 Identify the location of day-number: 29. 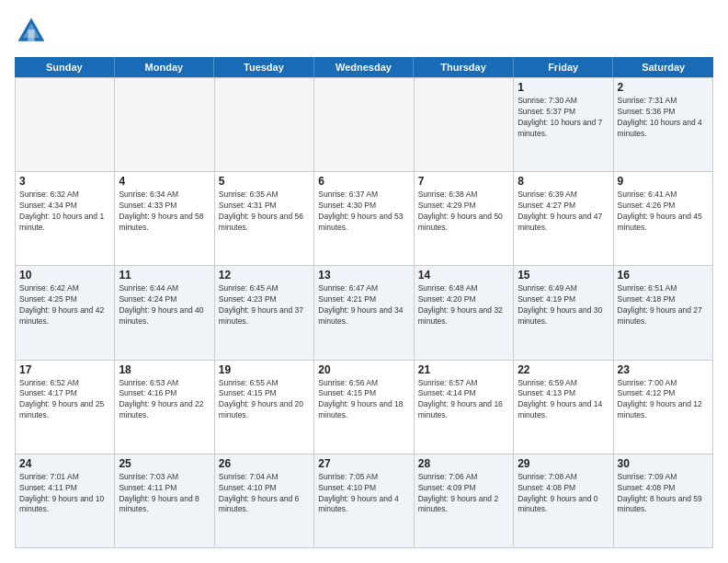
(563, 464).